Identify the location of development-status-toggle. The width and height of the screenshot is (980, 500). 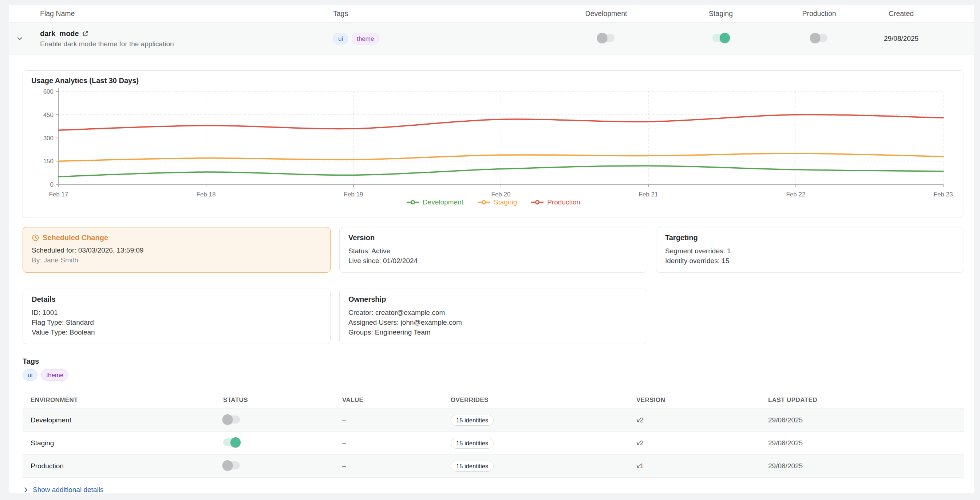
(232, 420).